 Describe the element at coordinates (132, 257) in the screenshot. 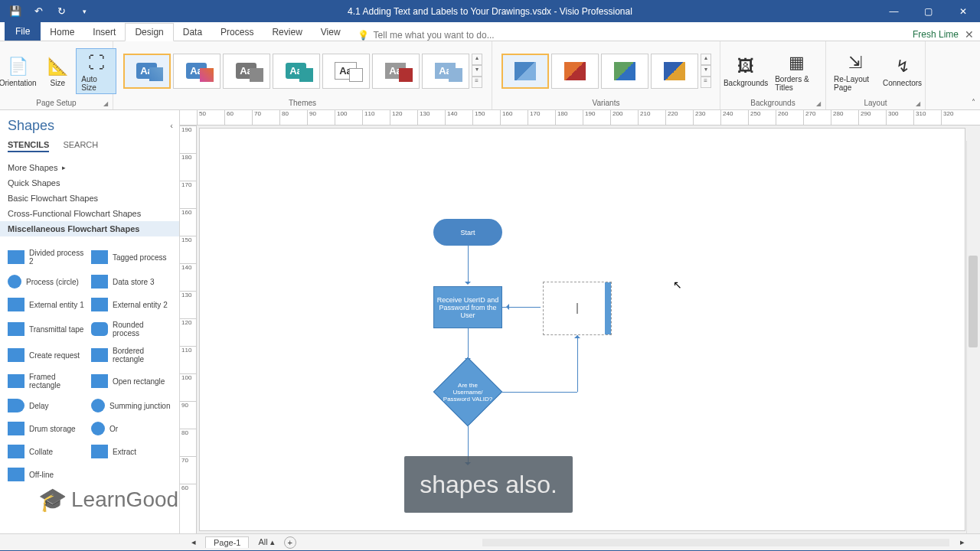

I see `shape-tagged-process: Tagged process` at that location.